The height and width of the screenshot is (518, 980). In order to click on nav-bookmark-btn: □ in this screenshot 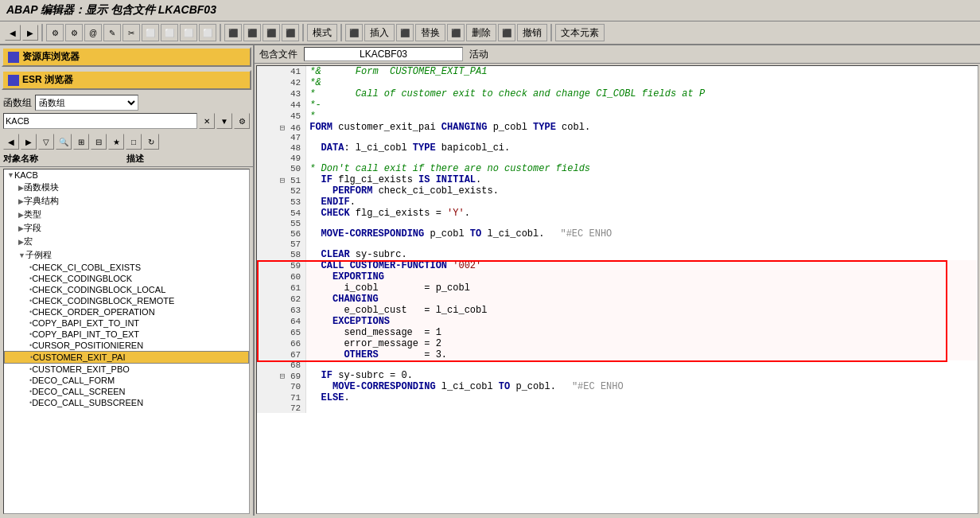, I will do `click(134, 142)`.